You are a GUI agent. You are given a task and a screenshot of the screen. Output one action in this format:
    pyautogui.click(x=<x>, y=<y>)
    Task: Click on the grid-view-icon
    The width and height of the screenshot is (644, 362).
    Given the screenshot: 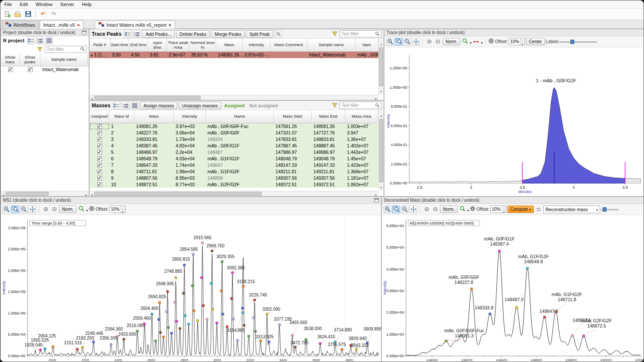 What is the action you would take?
    pyautogui.click(x=135, y=106)
    